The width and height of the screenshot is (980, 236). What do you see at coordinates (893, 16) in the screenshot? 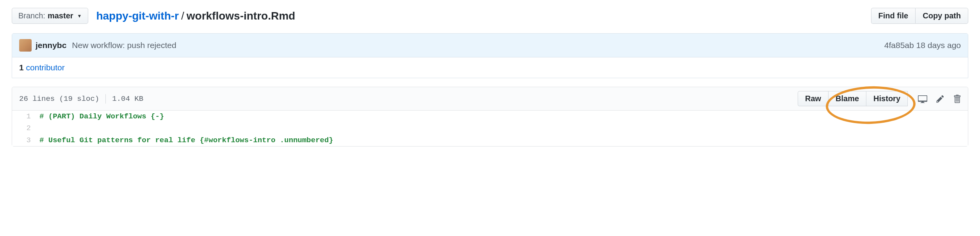
I see `find-file-button: Find file` at bounding box center [893, 16].